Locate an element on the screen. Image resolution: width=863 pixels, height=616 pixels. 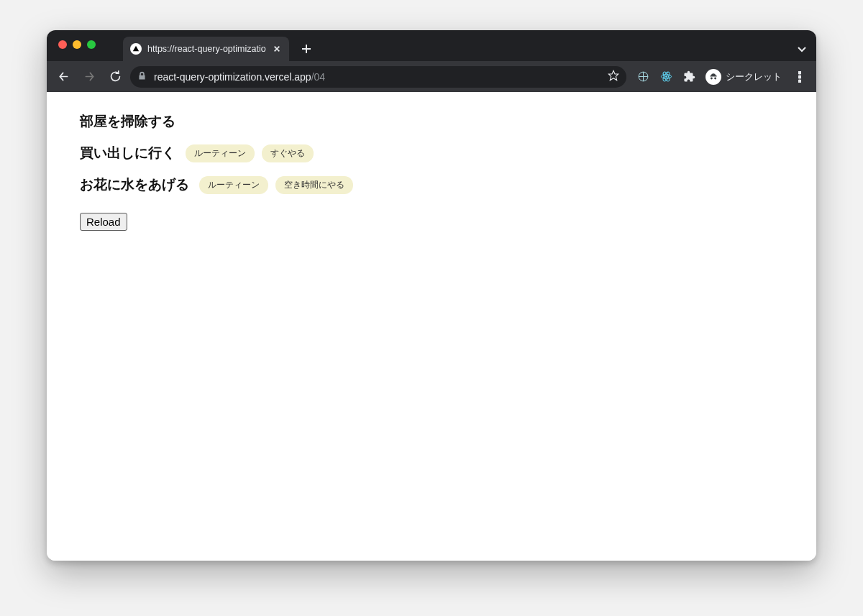
browser-tab: https://react-query-optimizatio is located at coordinates (206, 49).